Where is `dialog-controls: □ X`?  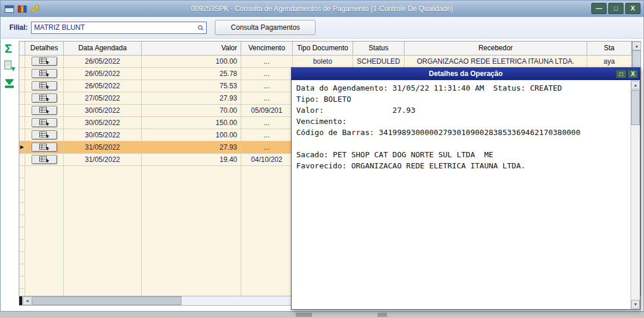
dialog-controls: □ X is located at coordinates (627, 74).